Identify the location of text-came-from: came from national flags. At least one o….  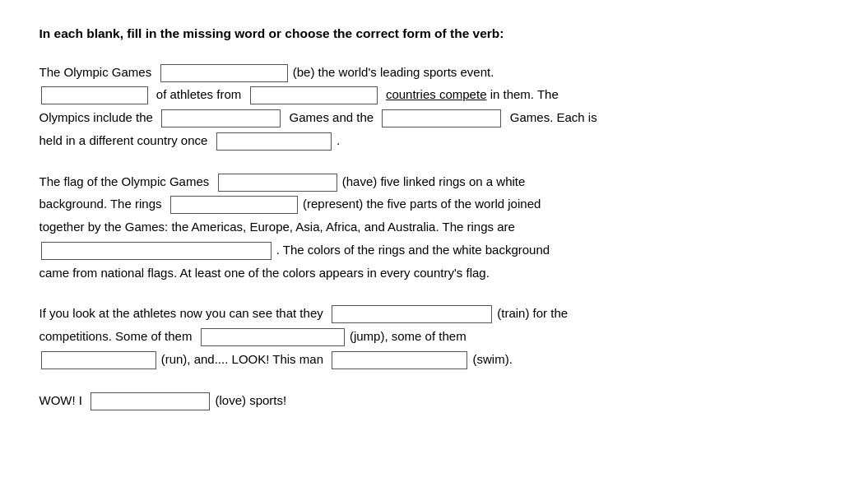
(265, 273).